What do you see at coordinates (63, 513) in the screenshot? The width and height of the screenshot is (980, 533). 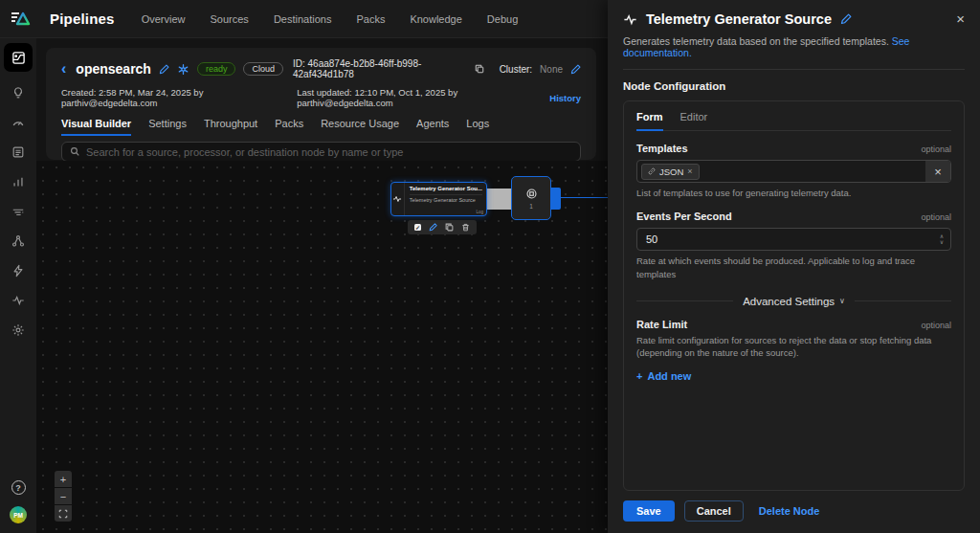 I see `fit-view-button` at bounding box center [63, 513].